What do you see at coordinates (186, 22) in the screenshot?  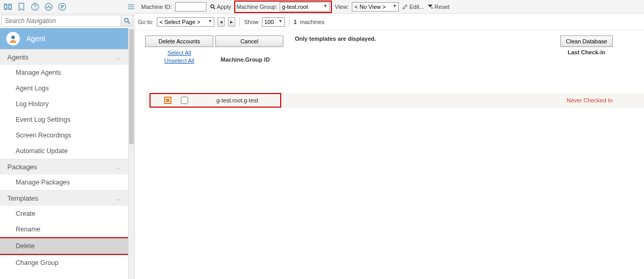 I see `goto-select: < Select Page >` at bounding box center [186, 22].